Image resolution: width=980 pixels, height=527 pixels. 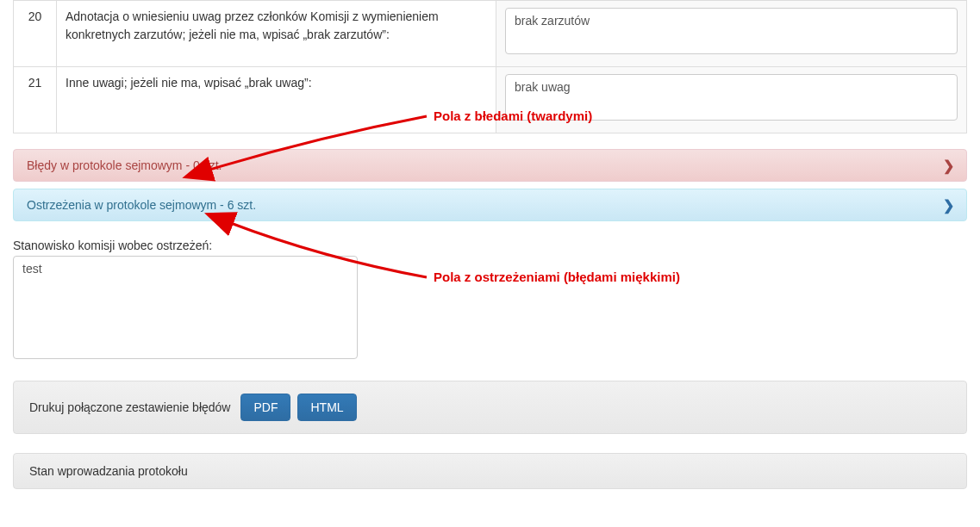 I want to click on pdf-button: PDF, so click(x=265, y=407).